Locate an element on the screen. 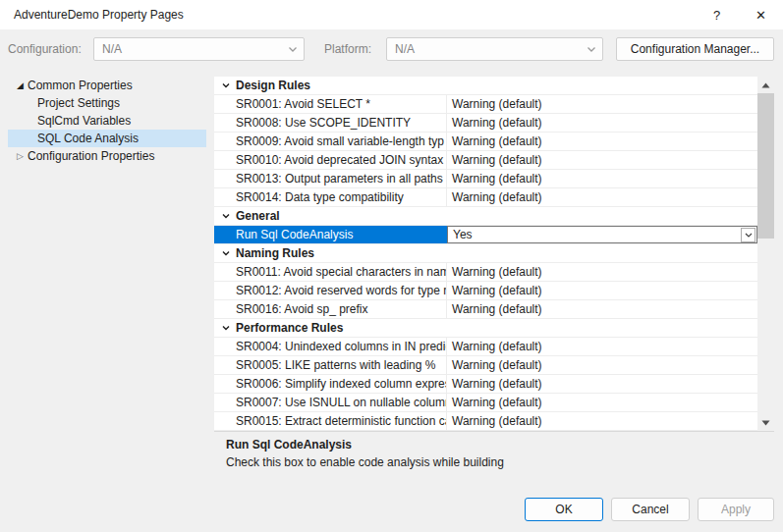 This screenshot has width=783, height=532. tree-item-label: Project Settings is located at coordinates (79, 103).